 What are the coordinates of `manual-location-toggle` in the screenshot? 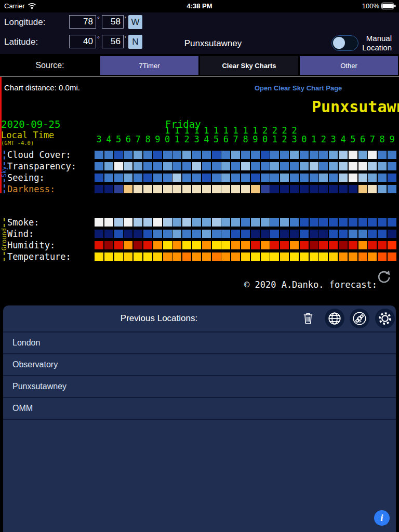 It's located at (345, 43).